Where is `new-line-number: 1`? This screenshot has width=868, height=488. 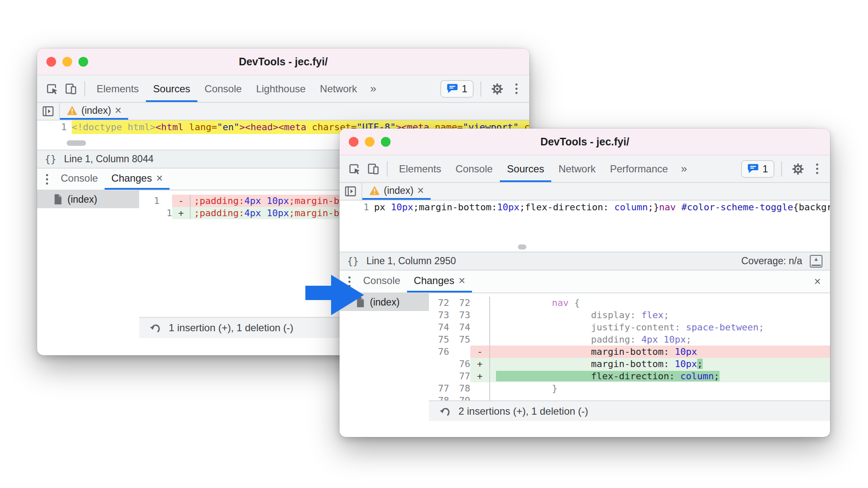 new-line-number: 1 is located at coordinates (166, 213).